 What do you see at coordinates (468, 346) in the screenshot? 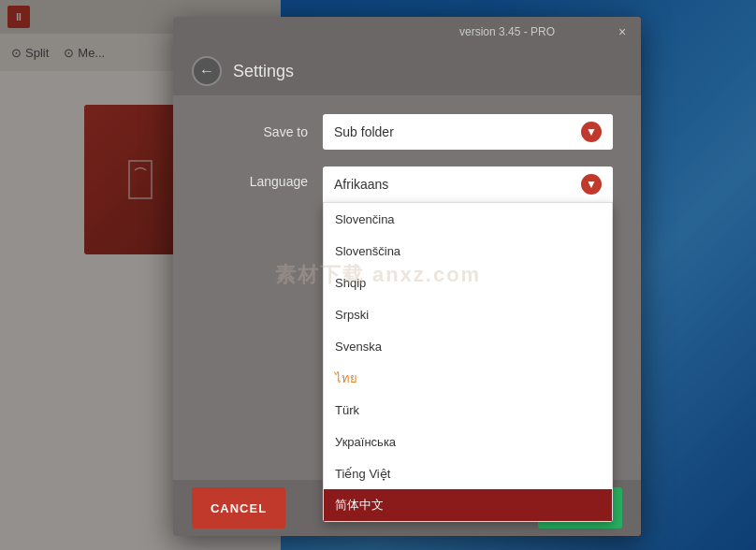
I see `lang-svenska: Svenska` at bounding box center [468, 346].